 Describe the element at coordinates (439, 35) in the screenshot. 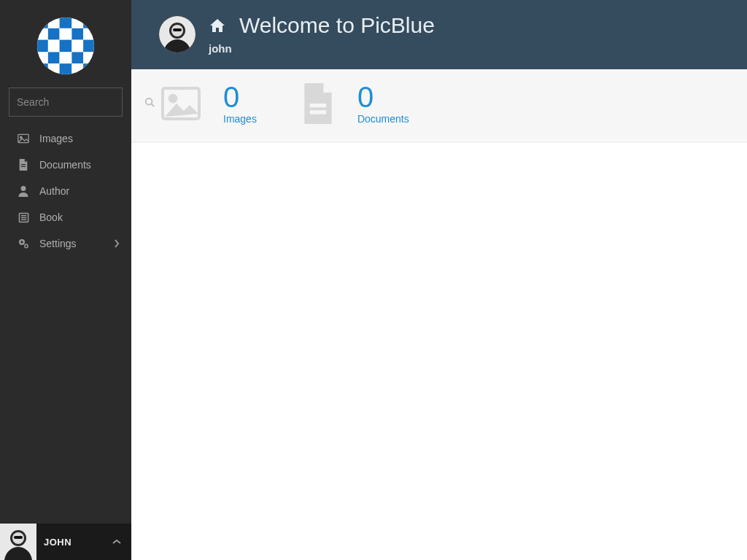

I see `page-header: Welcome to PicBlue john` at that location.